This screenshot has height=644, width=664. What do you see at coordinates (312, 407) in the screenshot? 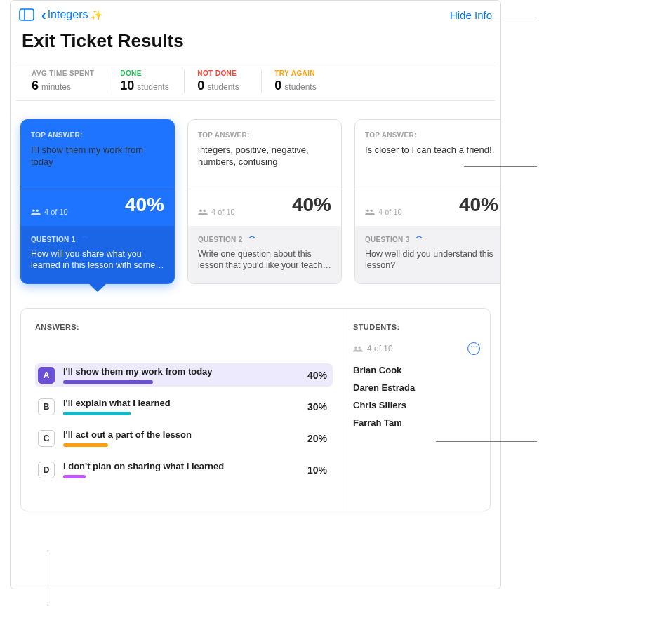
I see `answer-percent: 30%` at bounding box center [312, 407].